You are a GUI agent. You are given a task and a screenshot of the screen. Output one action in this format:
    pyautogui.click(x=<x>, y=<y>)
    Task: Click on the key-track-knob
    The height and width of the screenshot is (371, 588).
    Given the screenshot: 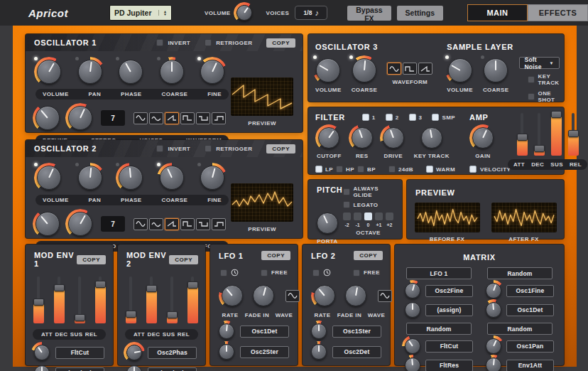 What is the action you would take?
    pyautogui.click(x=432, y=138)
    